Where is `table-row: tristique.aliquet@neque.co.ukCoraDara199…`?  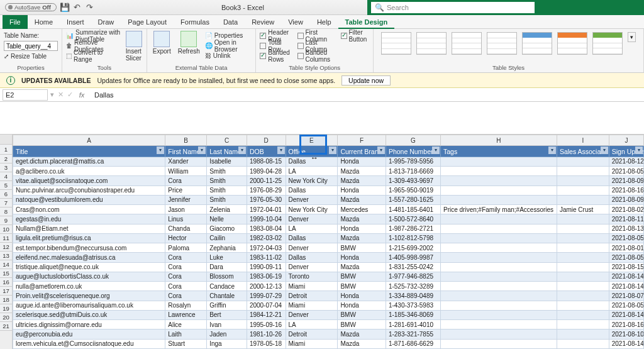
table-row: tristique.aliquet@neque.co.ukCoraDara199… is located at coordinates (328, 267).